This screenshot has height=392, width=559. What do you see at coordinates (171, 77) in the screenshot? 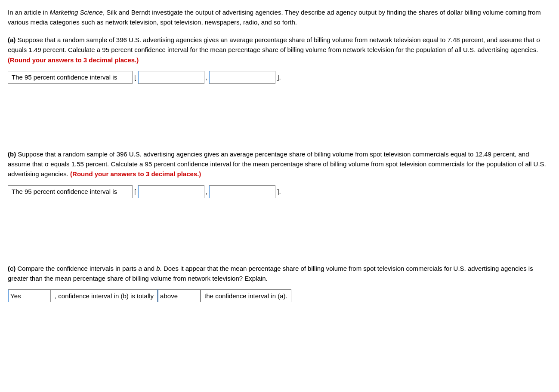
I see `part-a-input-lower` at bounding box center [171, 77].